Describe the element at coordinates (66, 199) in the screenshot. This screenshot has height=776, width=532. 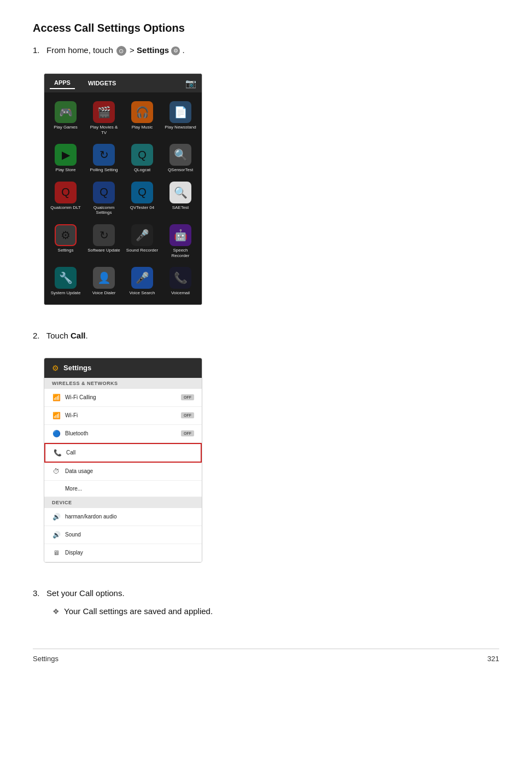
I see `app-qualcomm-dlt: Q Qualcomm DLT` at that location.